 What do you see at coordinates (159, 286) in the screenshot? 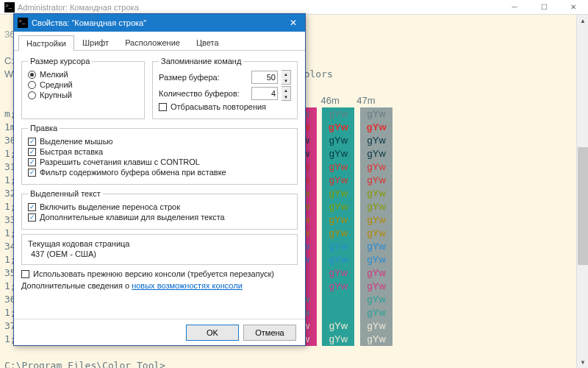
I see `moreinfo-line: Дополнительные сведения о новых возможно…` at bounding box center [159, 286].